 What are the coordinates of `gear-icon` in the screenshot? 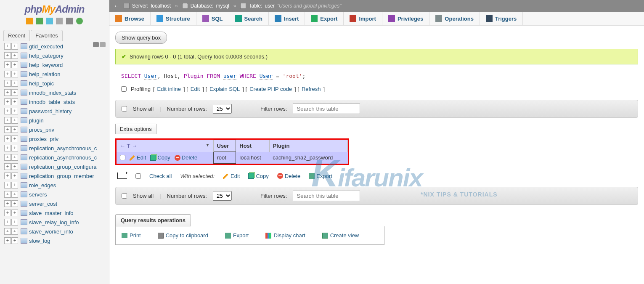 It's located at (69, 21).